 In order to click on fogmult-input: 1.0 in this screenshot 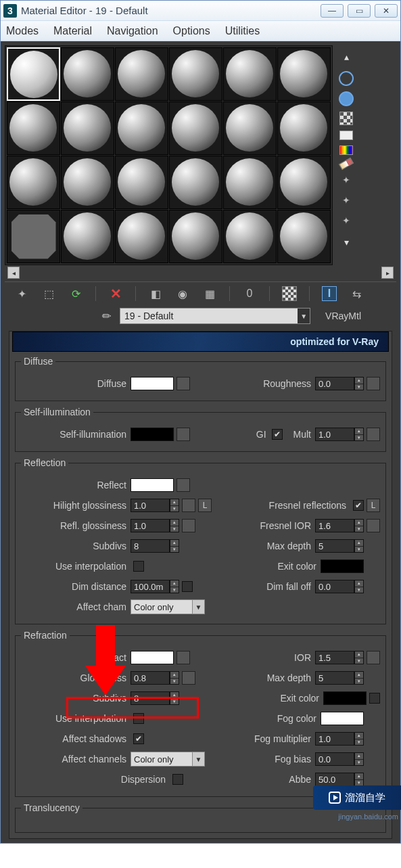, I will do `click(335, 739)`.